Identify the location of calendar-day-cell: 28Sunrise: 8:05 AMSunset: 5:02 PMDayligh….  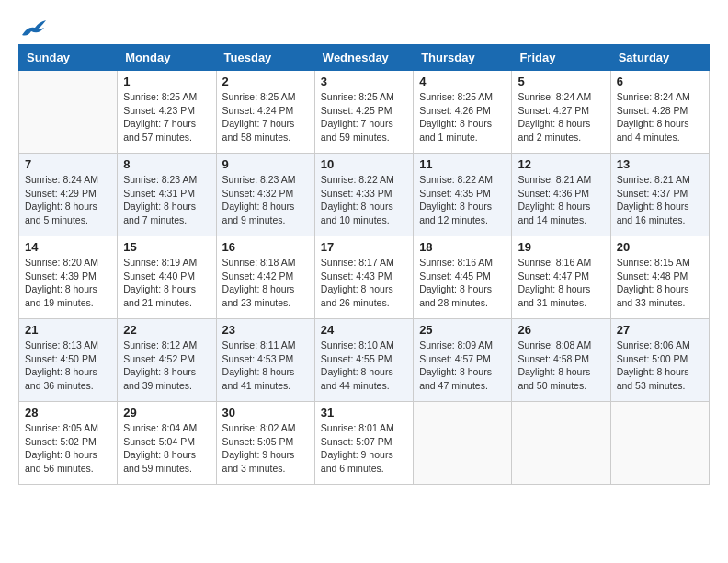
(68, 443).